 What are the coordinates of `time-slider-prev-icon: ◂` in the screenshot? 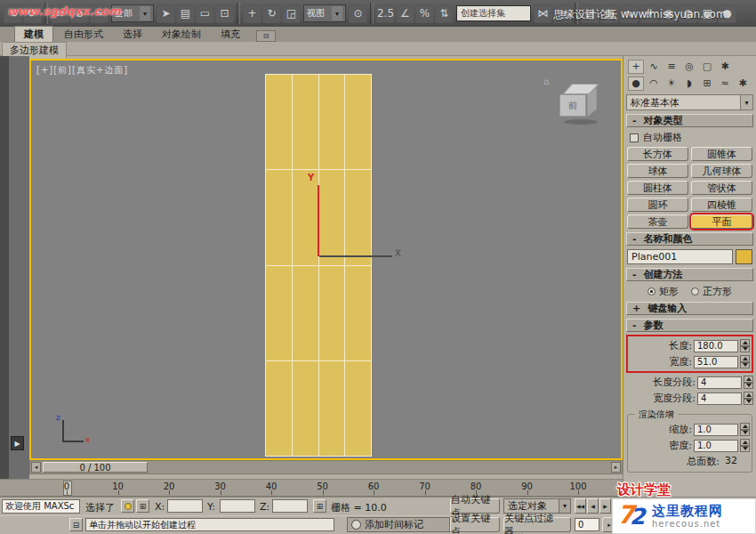 It's located at (36, 467).